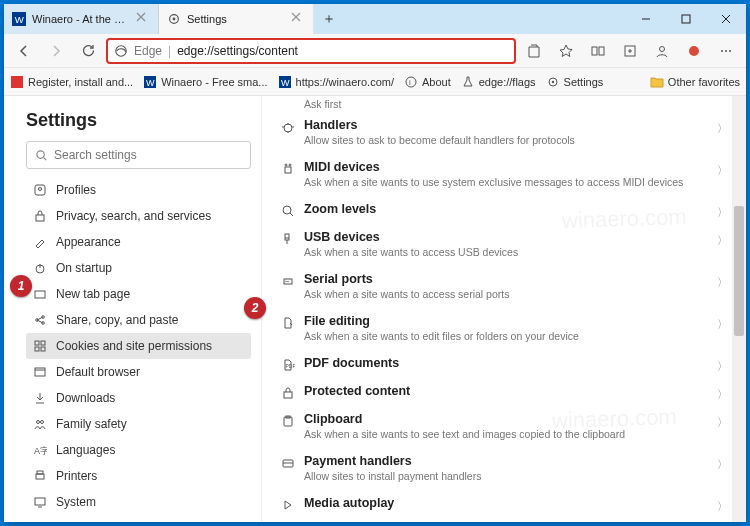  I want to click on permission-usb-devices: USB devicesAsk when a site wants to acce…, so click(504, 243).